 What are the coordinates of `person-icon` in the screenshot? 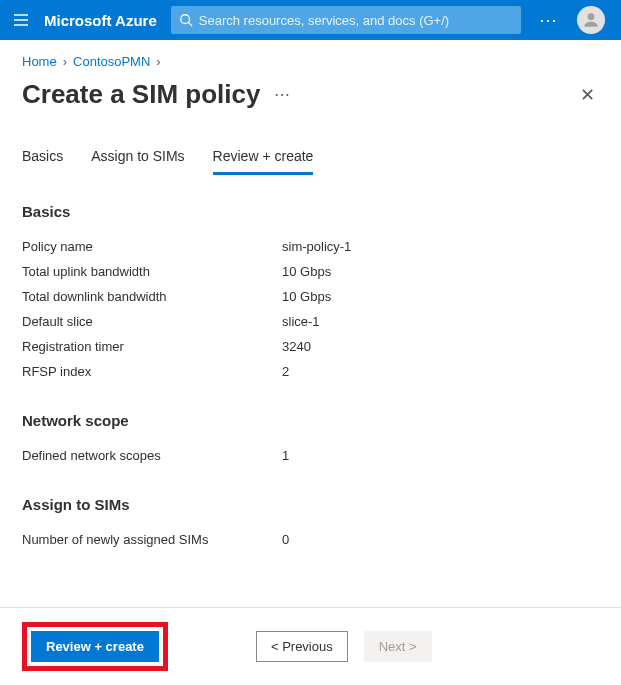 It's located at (591, 20).